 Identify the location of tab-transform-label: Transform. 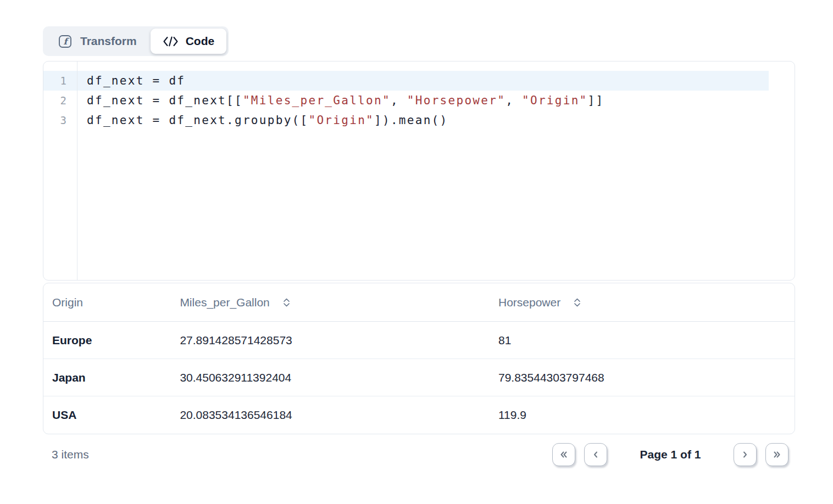
(109, 41).